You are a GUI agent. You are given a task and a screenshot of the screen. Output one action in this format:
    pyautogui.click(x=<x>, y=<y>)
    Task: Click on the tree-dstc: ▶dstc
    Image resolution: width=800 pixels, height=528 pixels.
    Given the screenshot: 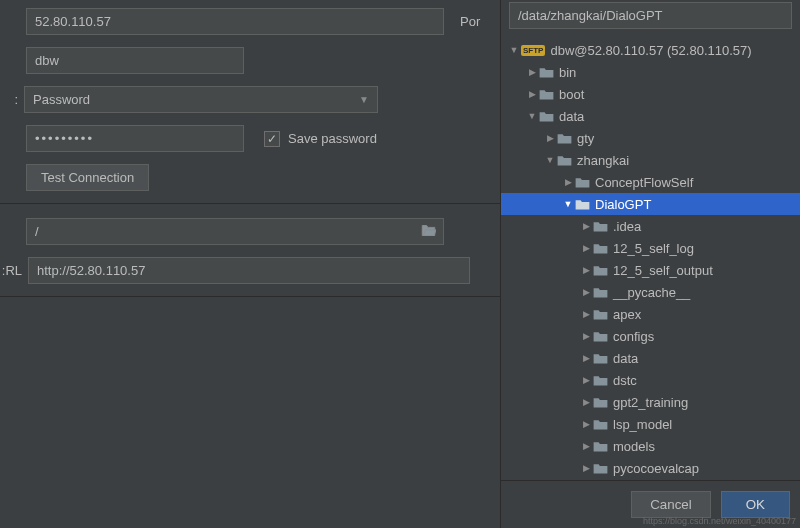 What is the action you would take?
    pyautogui.click(x=650, y=380)
    